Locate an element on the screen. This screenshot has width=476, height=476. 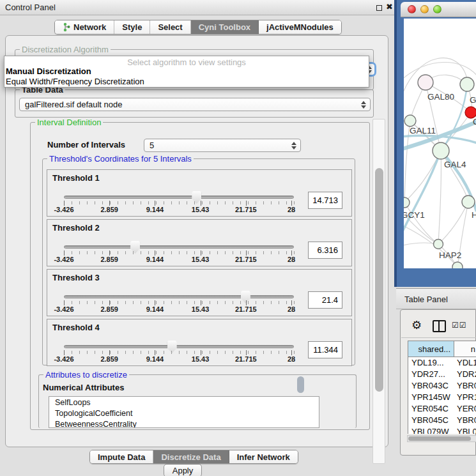
list-scrollbar is located at coordinates (300, 385).